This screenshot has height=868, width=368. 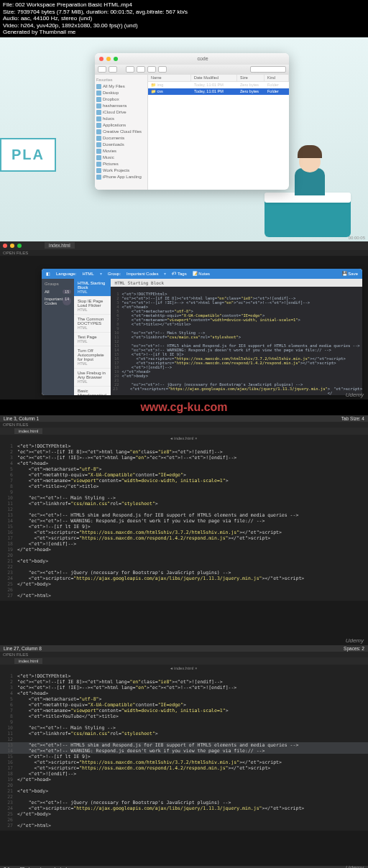 What do you see at coordinates (121, 99) in the screenshot?
I see `sidebar-item: Dropbox` at bounding box center [121, 99].